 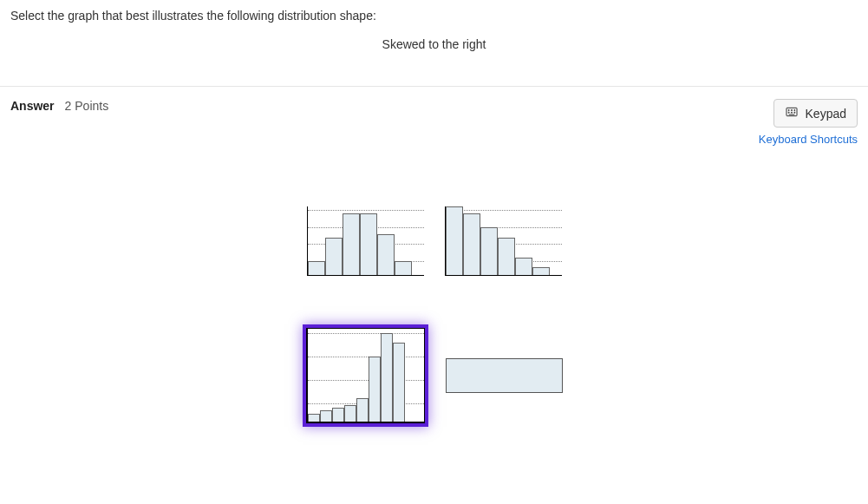 I want to click on keypad-group: Keypad Keyboard Shortcuts, so click(x=808, y=122).